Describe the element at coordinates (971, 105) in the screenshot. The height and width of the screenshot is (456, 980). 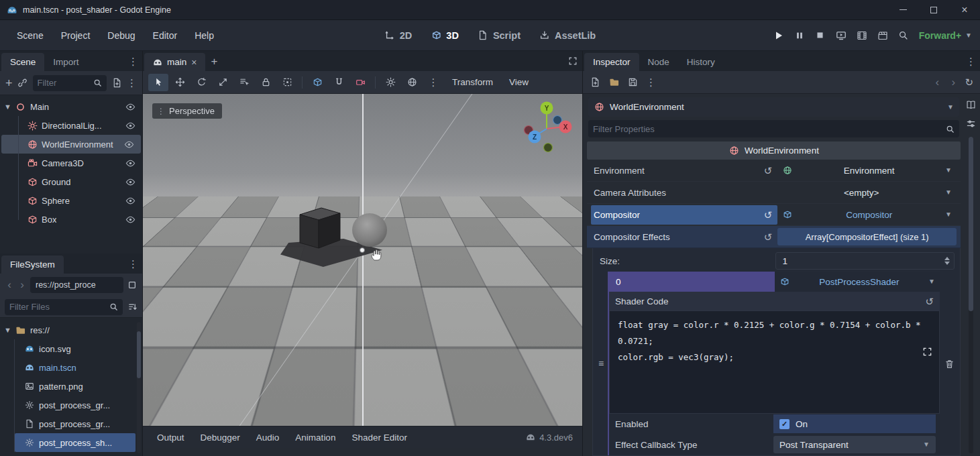
I see `open-docs-icon` at that location.